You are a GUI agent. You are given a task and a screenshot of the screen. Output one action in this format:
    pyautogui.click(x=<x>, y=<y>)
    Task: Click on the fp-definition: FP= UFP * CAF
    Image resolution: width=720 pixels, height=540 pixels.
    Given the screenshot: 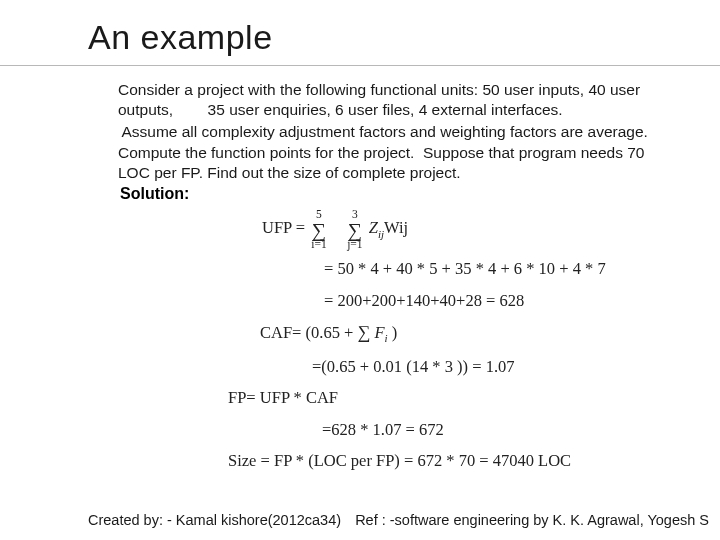 What is the action you would take?
    pyautogui.click(x=474, y=398)
    